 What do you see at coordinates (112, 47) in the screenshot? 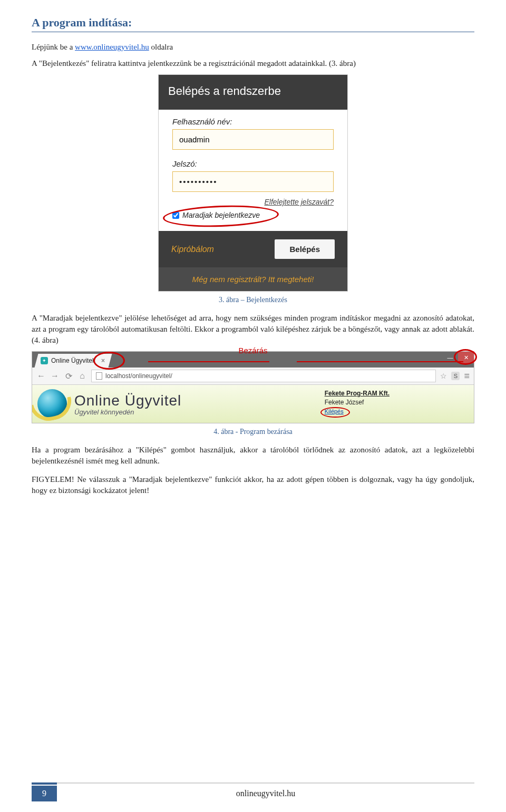
I see `site-link: www.onlineugyvitel.hu` at bounding box center [112, 47].